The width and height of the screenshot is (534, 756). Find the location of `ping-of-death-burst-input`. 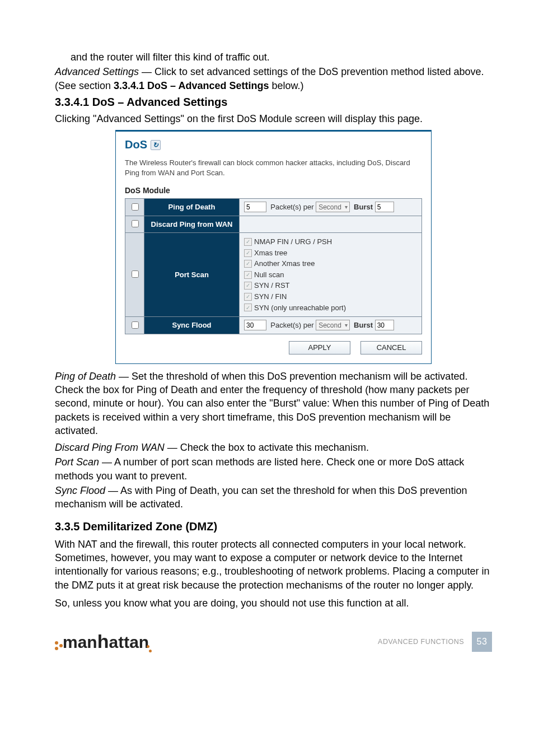

ping-of-death-burst-input is located at coordinates (385, 207).